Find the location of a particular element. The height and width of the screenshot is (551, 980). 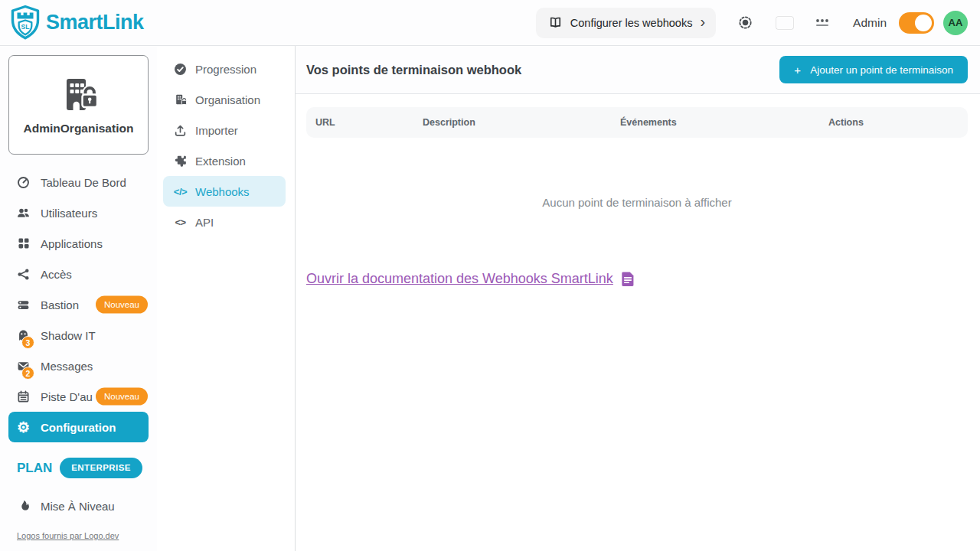

top-header: SL SmartLink Configurer les webhooks › is located at coordinates (490, 23).